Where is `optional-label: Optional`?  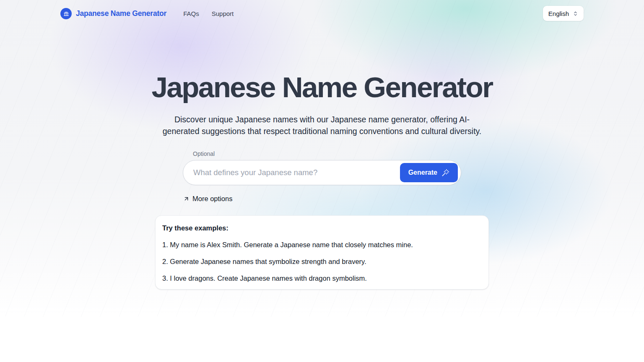
optional-label: Optional is located at coordinates (327, 154).